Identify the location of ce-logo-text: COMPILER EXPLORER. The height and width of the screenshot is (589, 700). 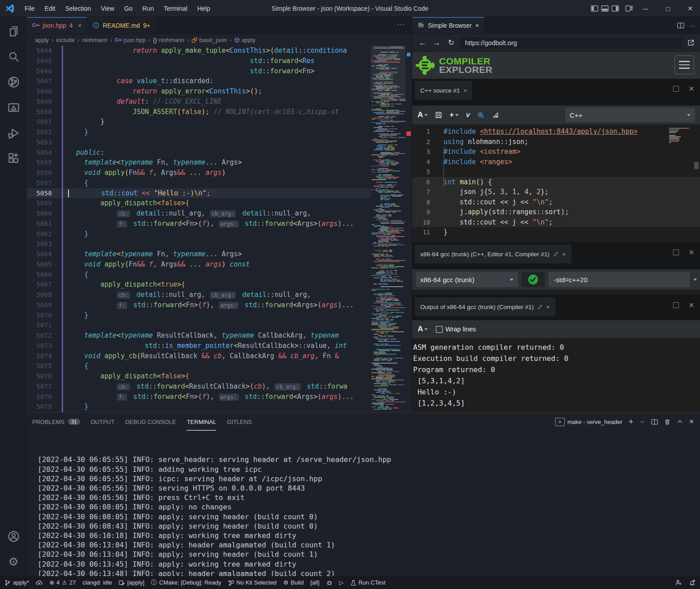
(466, 65).